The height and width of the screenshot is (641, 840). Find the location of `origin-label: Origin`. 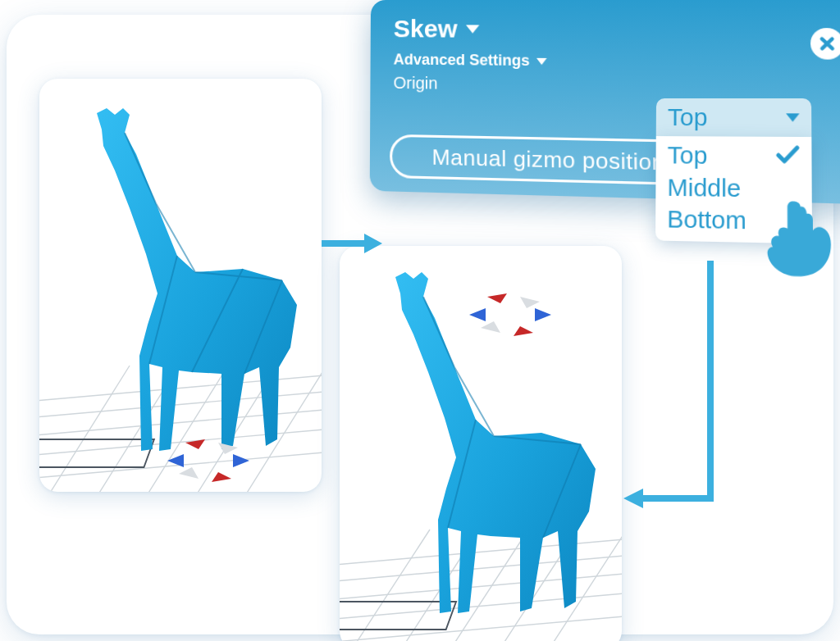

origin-label: Origin is located at coordinates (616, 86).